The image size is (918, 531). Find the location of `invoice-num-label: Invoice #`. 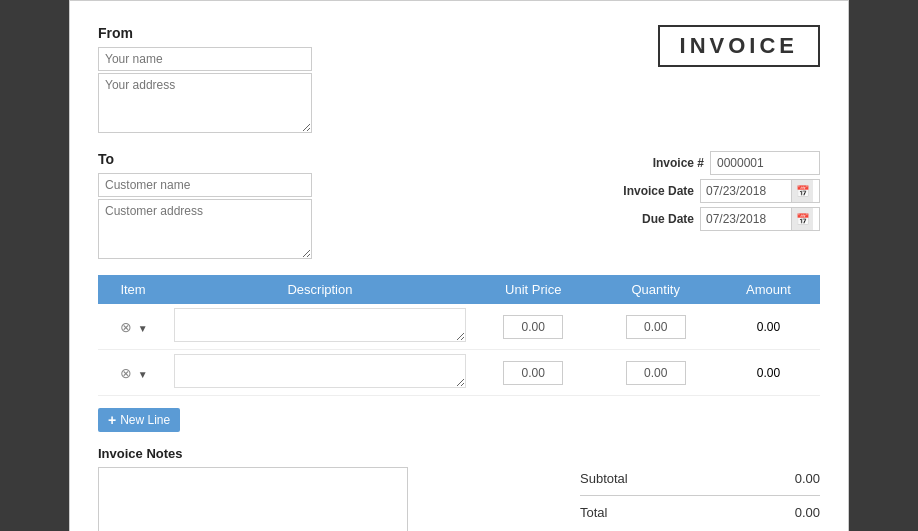

invoice-num-label: Invoice # is located at coordinates (659, 163).